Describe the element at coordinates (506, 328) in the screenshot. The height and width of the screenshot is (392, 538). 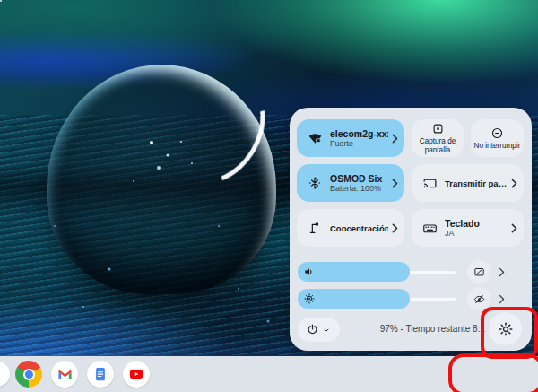
I see `settings-button` at that location.